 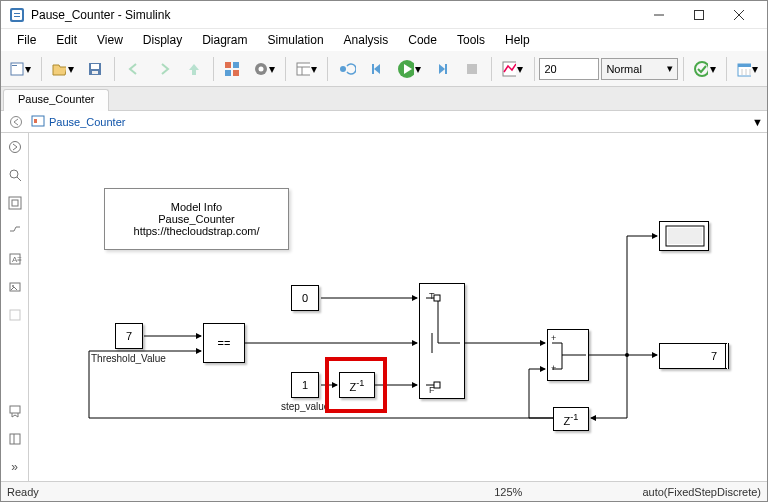 What do you see at coordinates (305, 298) in the screenshot?
I see `block-constant-zero: 0` at bounding box center [305, 298].